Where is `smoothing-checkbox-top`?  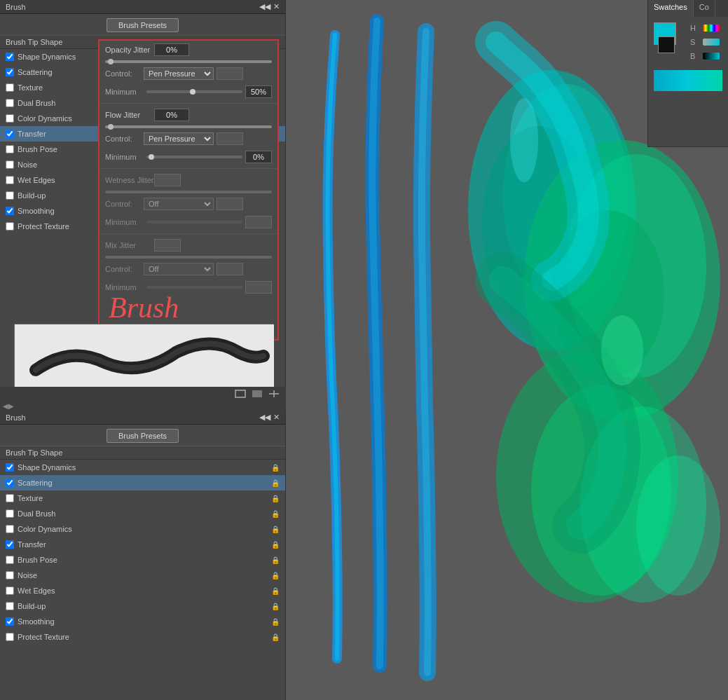
smoothing-checkbox-top is located at coordinates (10, 211).